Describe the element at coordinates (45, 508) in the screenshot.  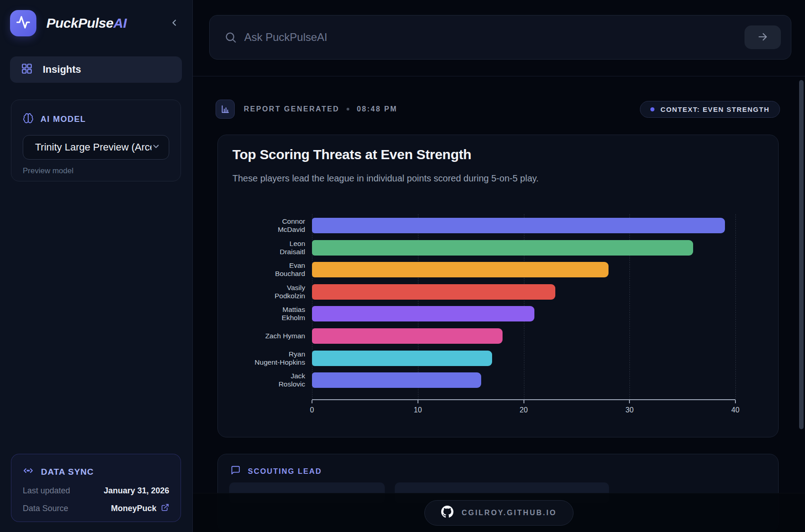
I see `sync-row-label: Data Source` at that location.